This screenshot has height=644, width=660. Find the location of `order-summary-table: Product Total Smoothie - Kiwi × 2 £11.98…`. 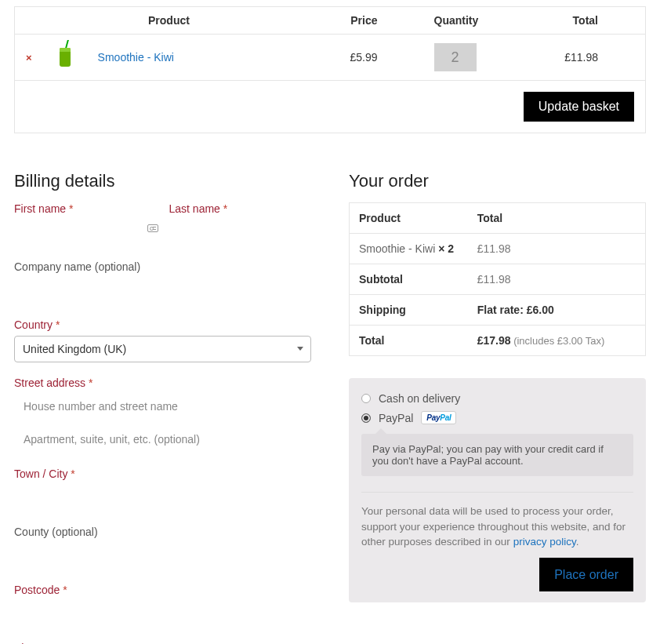

order-summary-table: Product Total Smoothie - Kiwi × 2 £11.98… is located at coordinates (497, 279).